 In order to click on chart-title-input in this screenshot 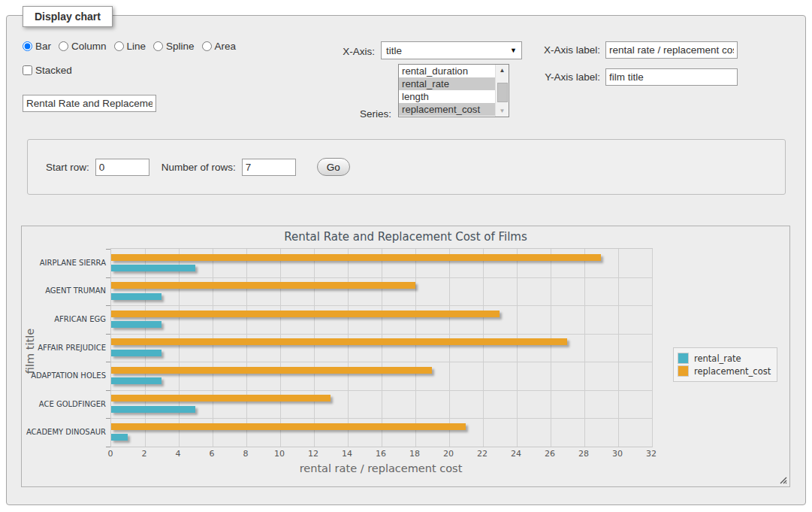, I will do `click(89, 104)`.